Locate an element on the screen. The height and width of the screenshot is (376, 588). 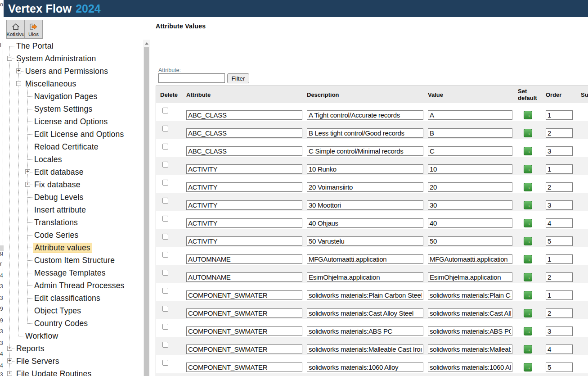
sidebar-item: Edit License and Options is located at coordinates (73, 134).